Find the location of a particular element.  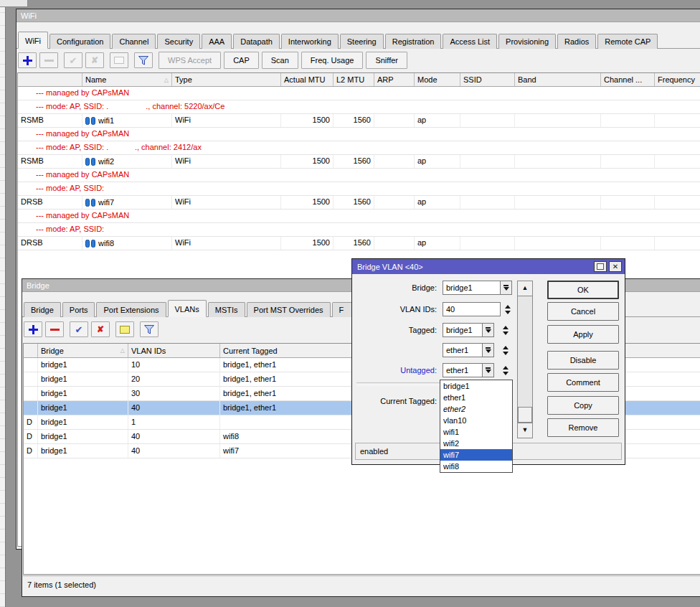

table-row-wifi7: DRSB wifi7 WiFi 1500 1560 ap is located at coordinates (359, 202).